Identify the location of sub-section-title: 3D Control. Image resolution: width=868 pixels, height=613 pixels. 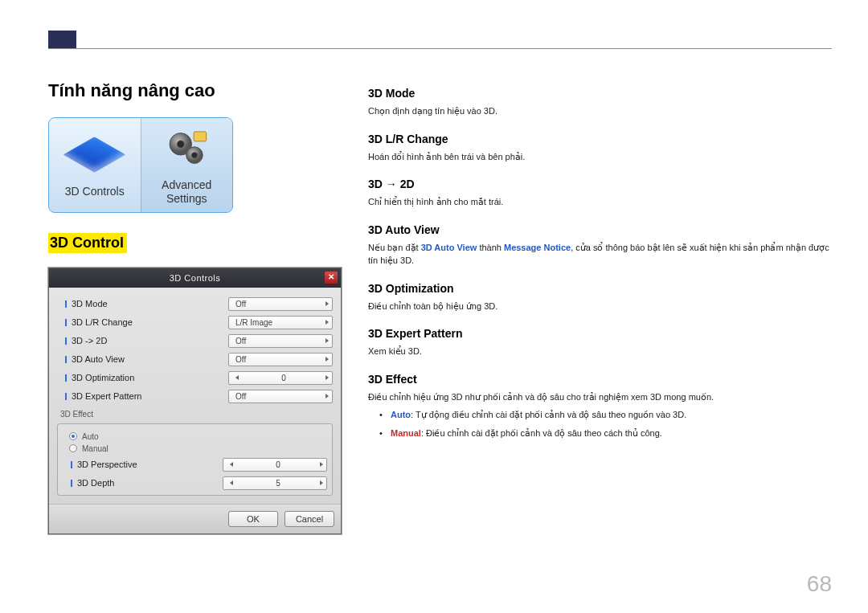
(88, 243).